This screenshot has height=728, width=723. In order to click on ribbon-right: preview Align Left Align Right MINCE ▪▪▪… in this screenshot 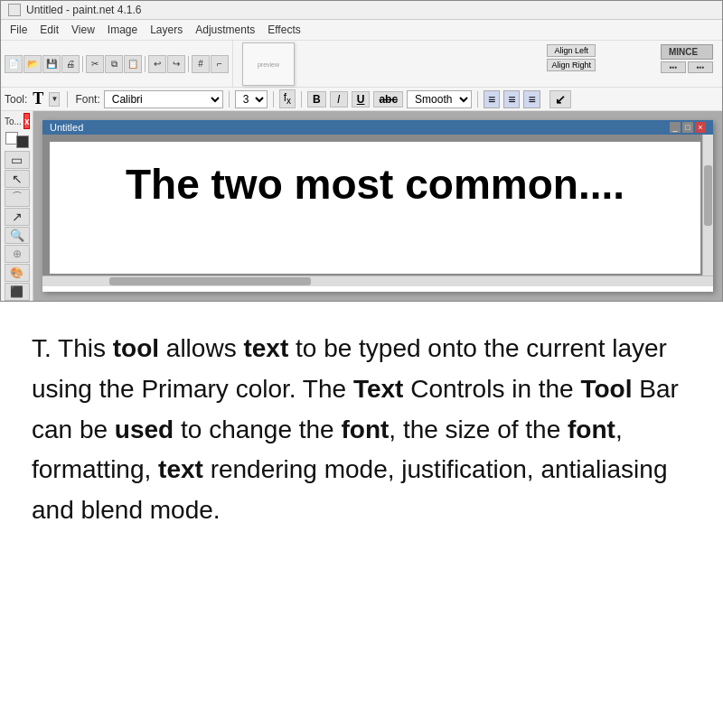, I will do `click(477, 63)`.